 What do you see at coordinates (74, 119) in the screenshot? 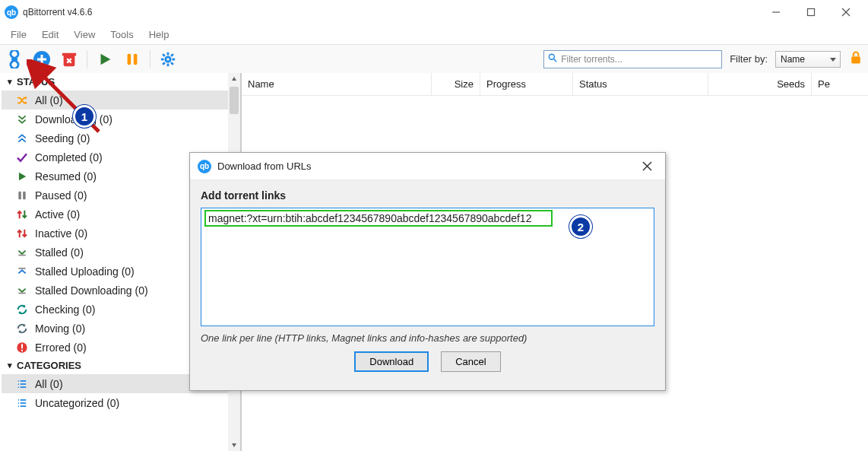
I see `sidebar-item-label: Downloading (0)` at bounding box center [74, 119].